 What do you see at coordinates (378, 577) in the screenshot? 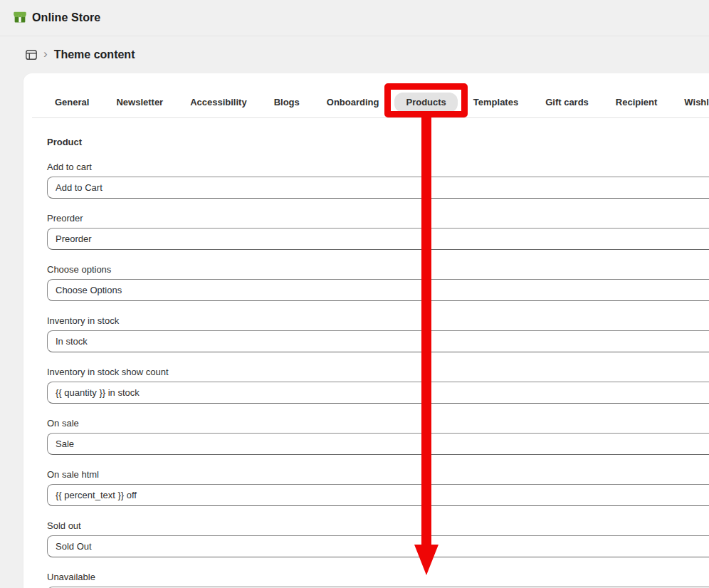
I see `field-label: Unavailable` at bounding box center [378, 577].